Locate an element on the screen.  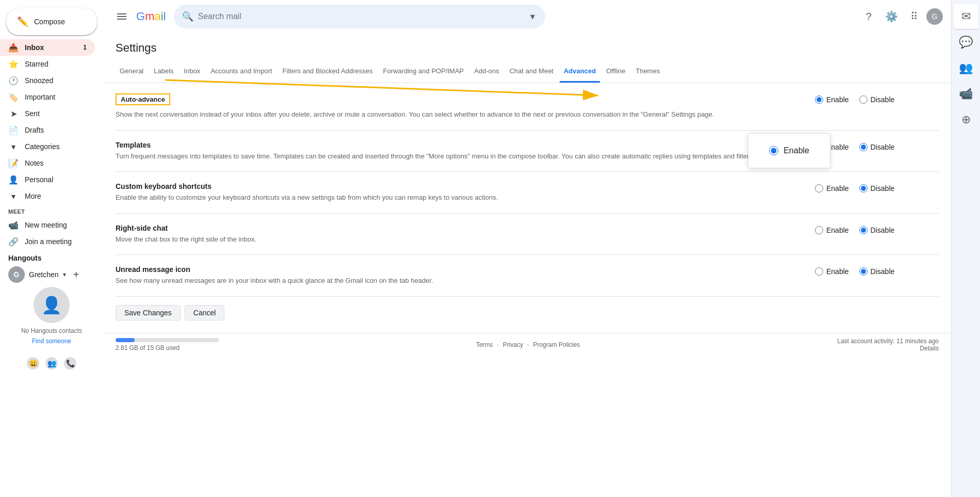
nav-categories: ▾ Categories is located at coordinates (47, 147).